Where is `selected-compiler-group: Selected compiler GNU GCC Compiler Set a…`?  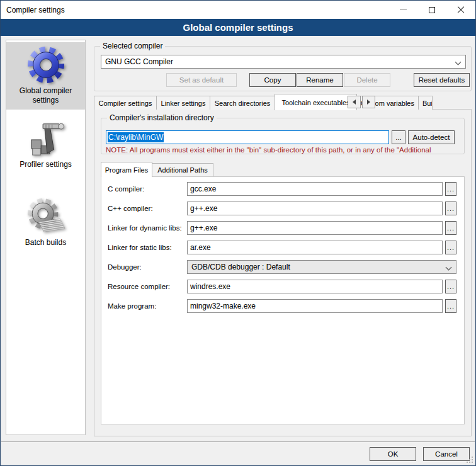
selected-compiler-group: Selected compiler GNU GCC Compiler Set a… is located at coordinates (283, 69).